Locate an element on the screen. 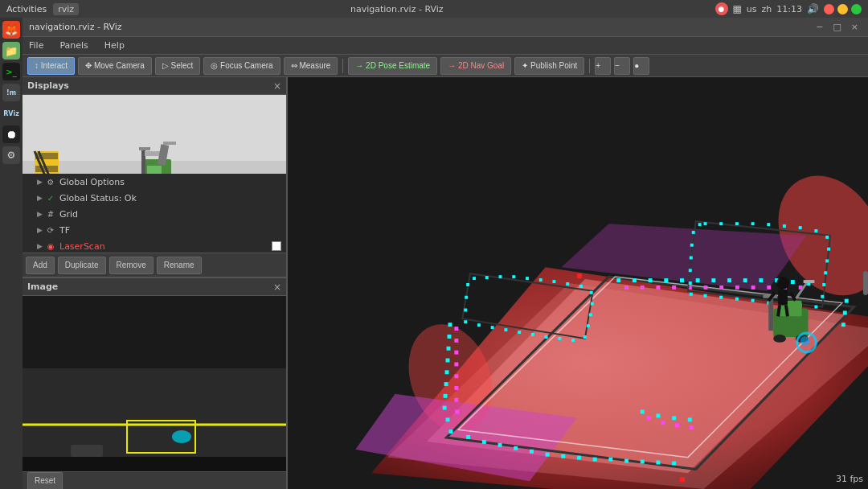 This screenshot has width=868, height=489. focus-camera-button: ◎ Focus Camera is located at coordinates (241, 66).